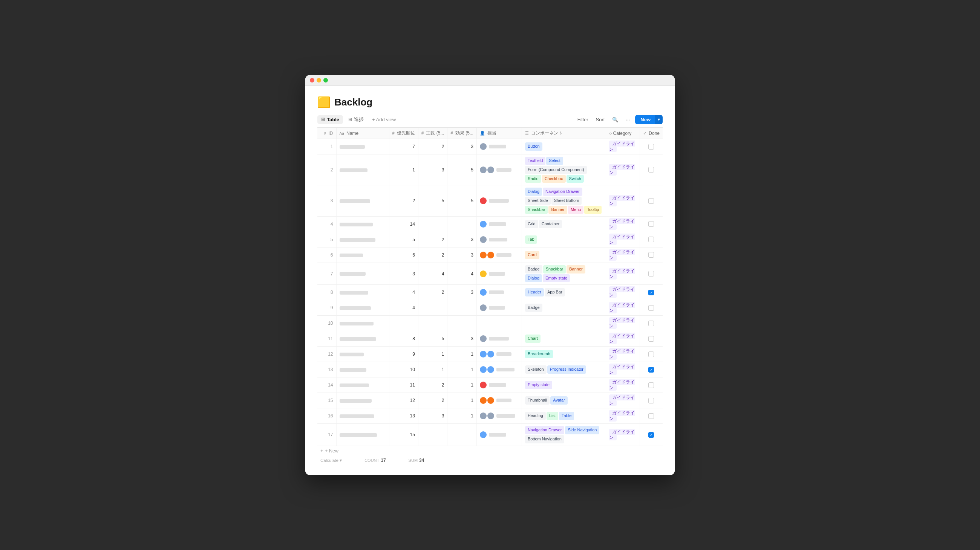  Describe the element at coordinates (462, 255) in the screenshot. I see `cell-kosu2: 3` at that location.